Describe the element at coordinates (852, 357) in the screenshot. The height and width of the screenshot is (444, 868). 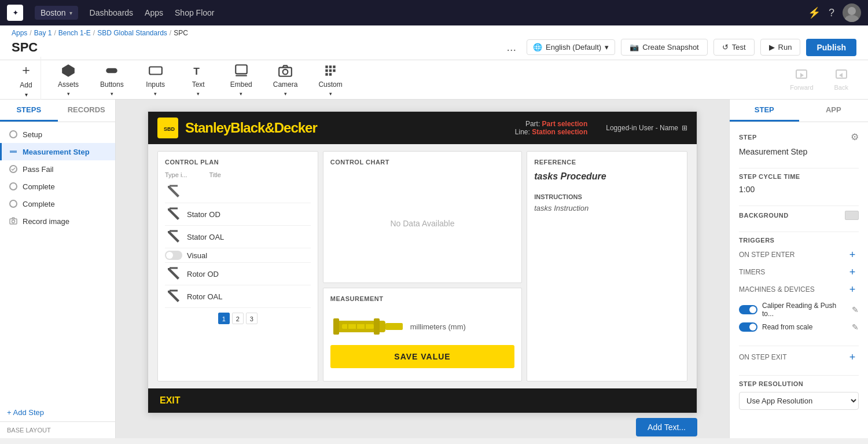
I see `on-step-exit-add-button: +` at that location.